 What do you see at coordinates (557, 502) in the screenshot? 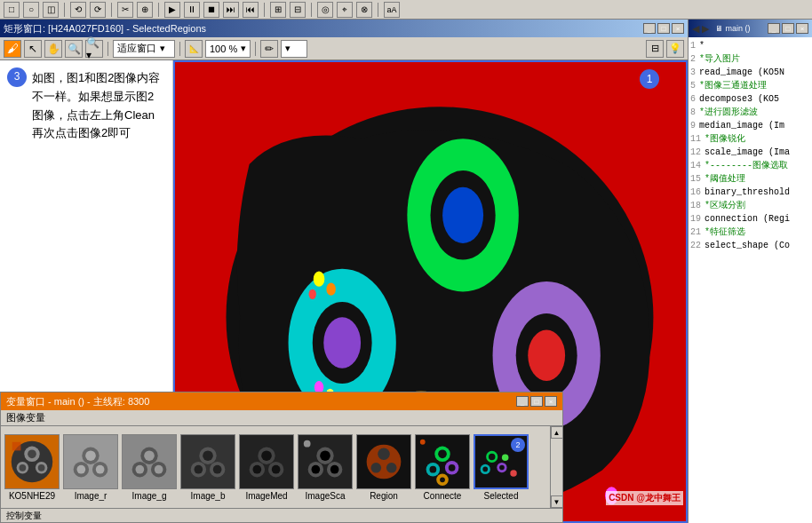
I see `scroll-down-button: ▼` at bounding box center [557, 502].